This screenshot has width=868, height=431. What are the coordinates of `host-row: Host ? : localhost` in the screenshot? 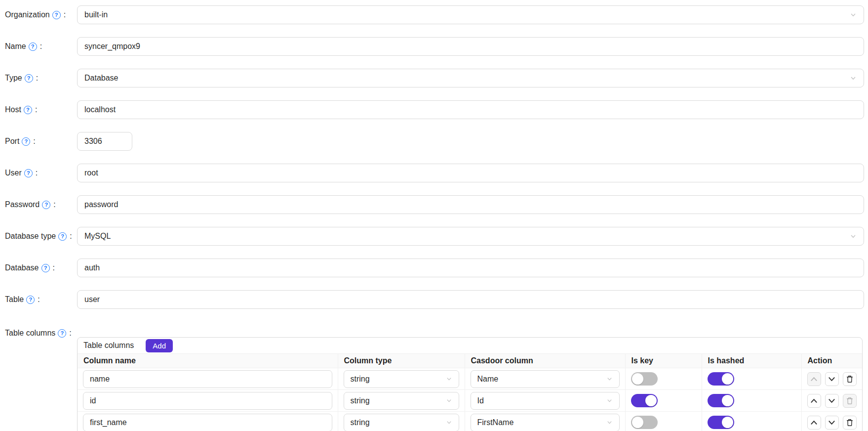 It's located at (434, 110).